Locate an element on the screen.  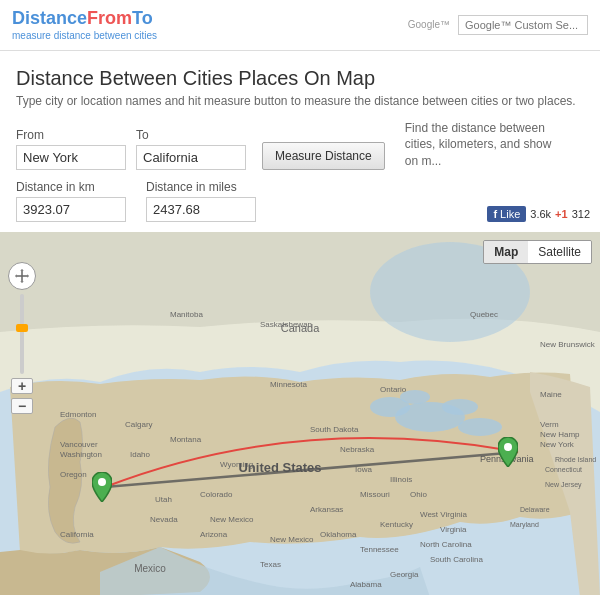
svg-text: Colorado is located at coordinates (216, 494).